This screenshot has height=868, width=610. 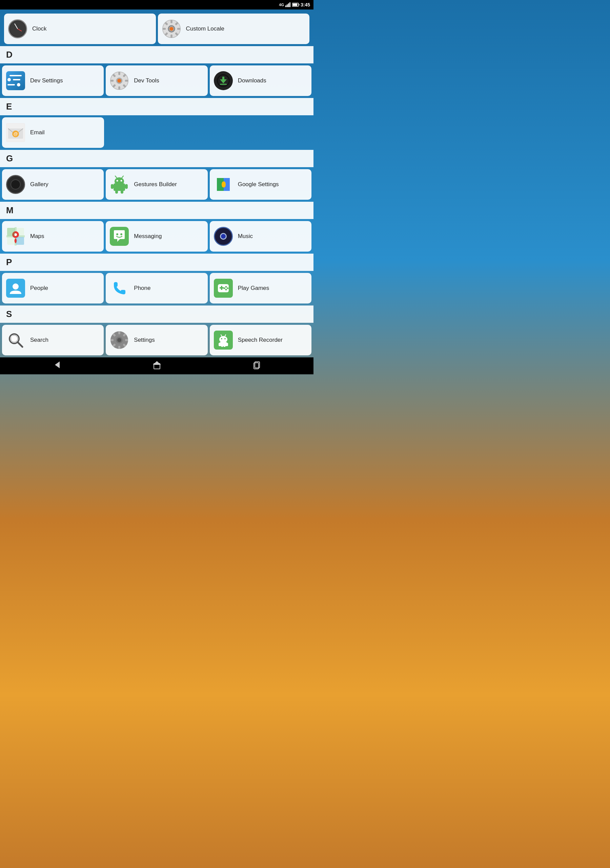 I want to click on navigation-bar, so click(x=156, y=366).